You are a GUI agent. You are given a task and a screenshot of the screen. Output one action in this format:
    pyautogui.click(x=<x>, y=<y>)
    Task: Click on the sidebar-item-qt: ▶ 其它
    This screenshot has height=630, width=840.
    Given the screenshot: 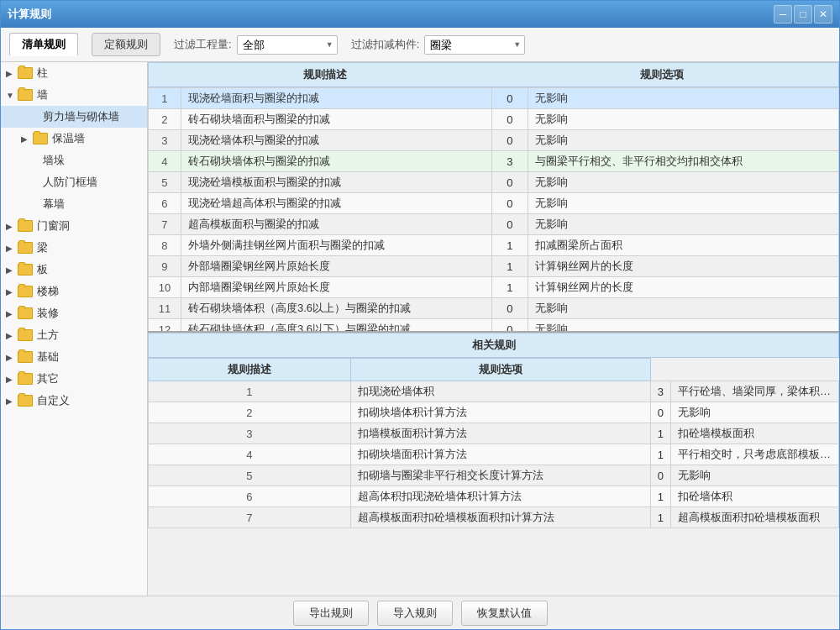 What is the action you would take?
    pyautogui.click(x=74, y=379)
    